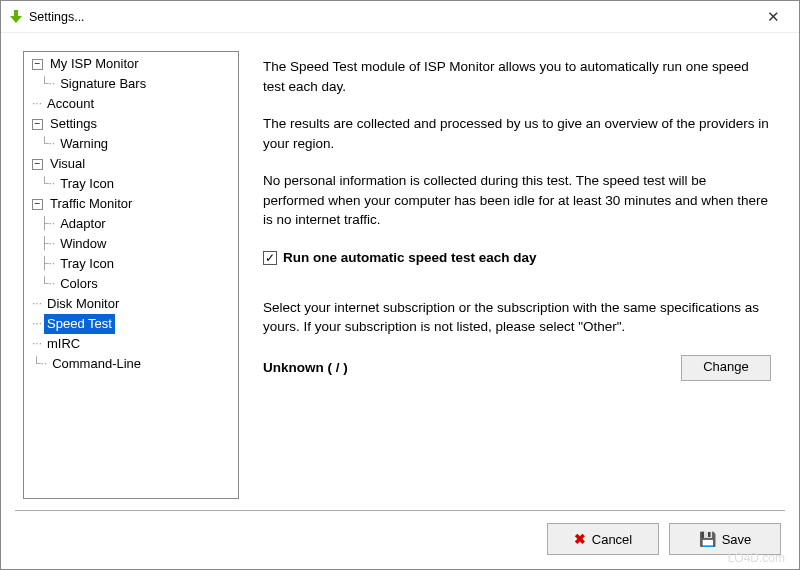  What do you see at coordinates (139, 224) in the screenshot?
I see `tree-item-adaptor: ├··Adaptor` at bounding box center [139, 224].